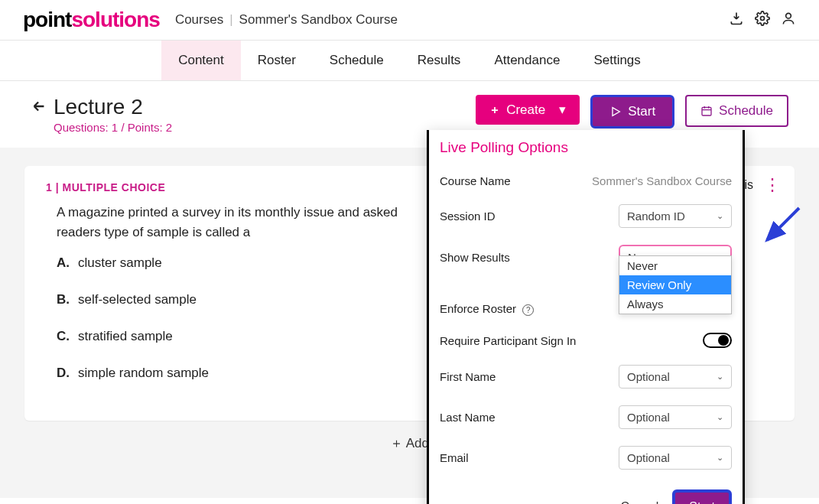 This screenshot has width=819, height=504. Describe the element at coordinates (782, 225) in the screenshot. I see `annotation-arrow-icon` at that location.